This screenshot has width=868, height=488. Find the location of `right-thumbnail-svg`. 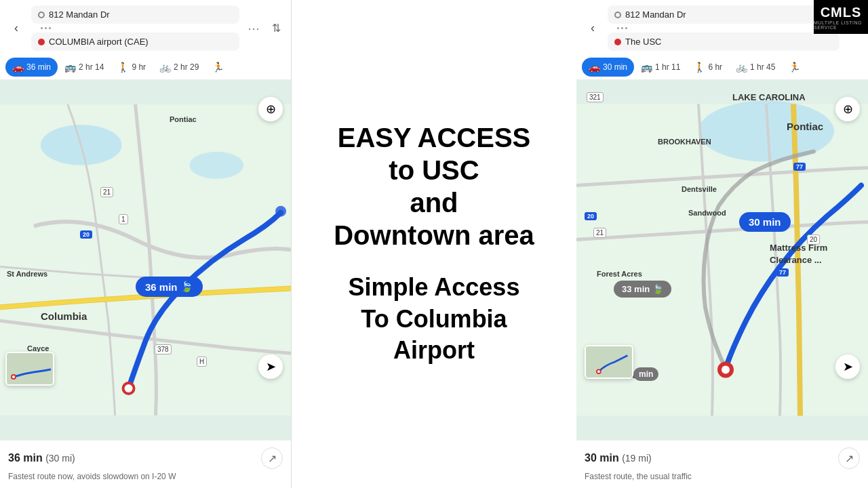

right-thumbnail-svg is located at coordinates (609, 362).